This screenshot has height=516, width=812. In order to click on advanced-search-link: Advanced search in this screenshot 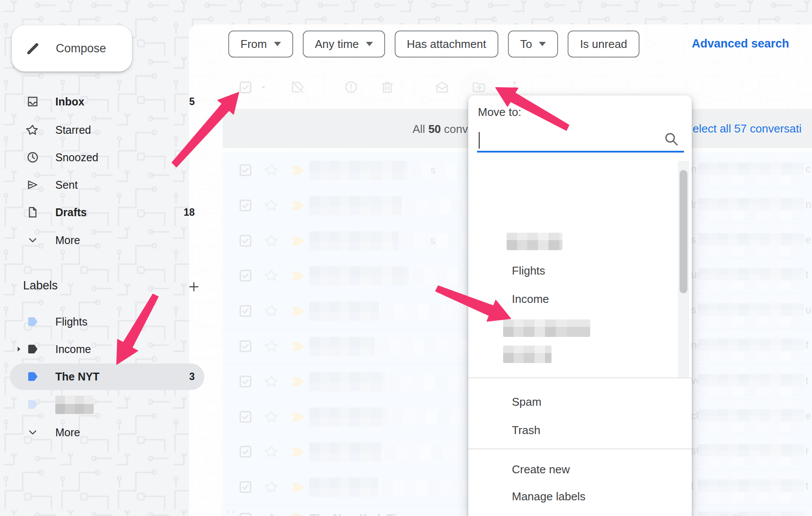, I will do `click(741, 44)`.